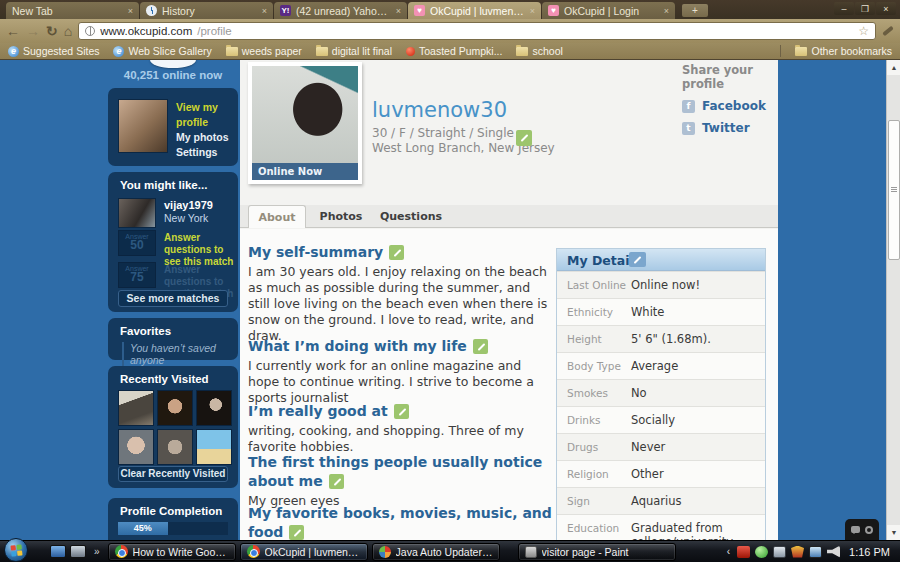 The height and width of the screenshot is (562, 900). Describe the element at coordinates (173, 75) in the screenshot. I see `online-now-count: 40,251 online now` at that location.